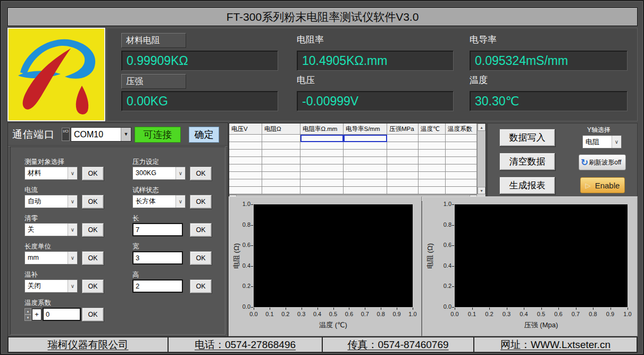 This screenshot has height=355, width=644. Describe the element at coordinates (204, 135) in the screenshot. I see `confirm-button: 确定` at that location.